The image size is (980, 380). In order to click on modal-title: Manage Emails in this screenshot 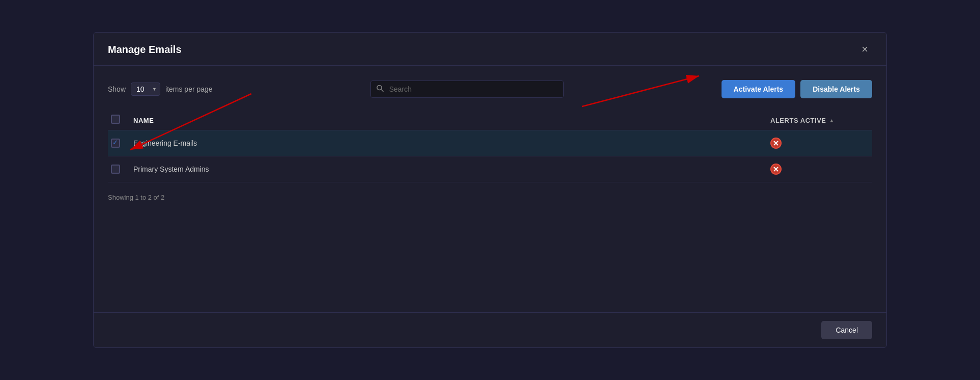, I will do `click(145, 50)`.